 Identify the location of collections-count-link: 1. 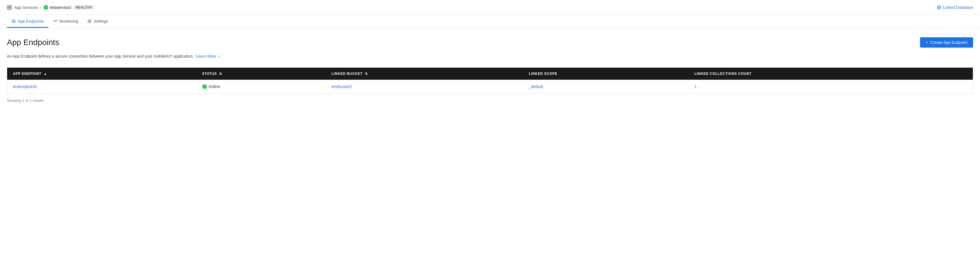
(695, 87).